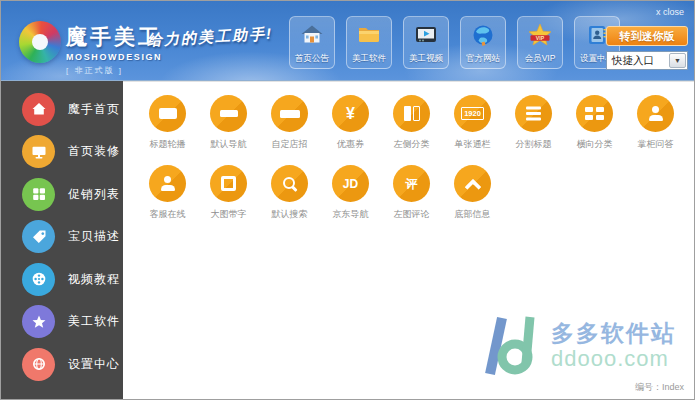  Describe the element at coordinates (594, 144) in the screenshot. I see `module-label: 横向分类` at that location.